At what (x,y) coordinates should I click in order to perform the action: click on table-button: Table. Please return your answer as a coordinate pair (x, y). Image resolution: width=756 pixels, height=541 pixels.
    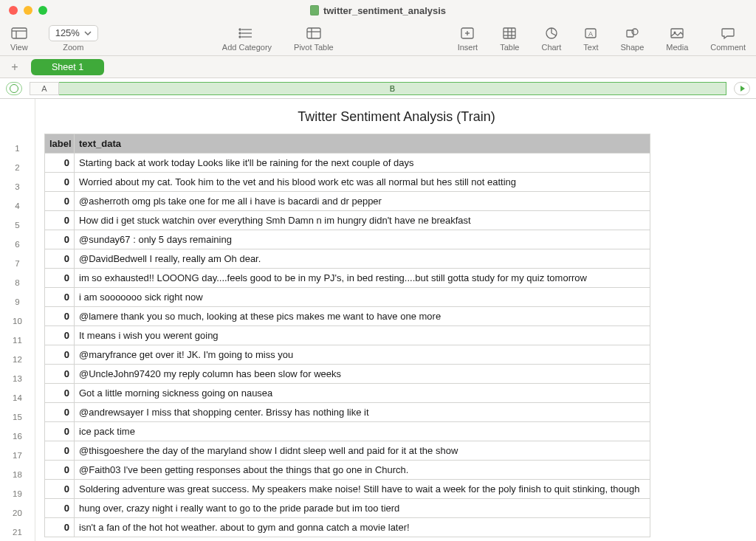
    Looking at the image, I should click on (509, 38).